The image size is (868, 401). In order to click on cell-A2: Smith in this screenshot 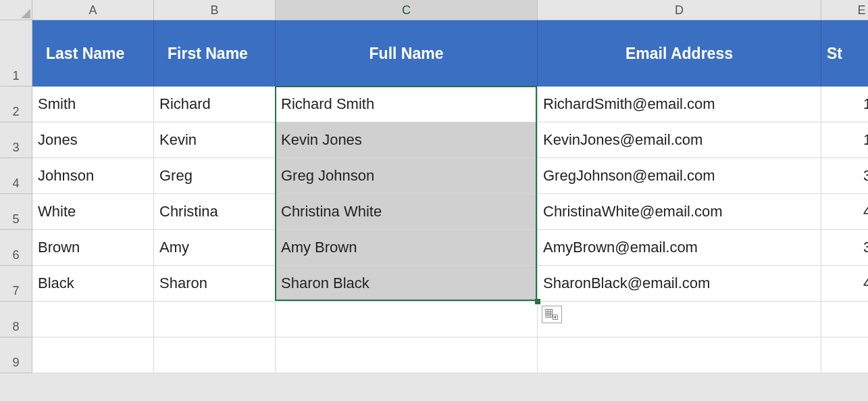, I will do `click(93, 104)`.